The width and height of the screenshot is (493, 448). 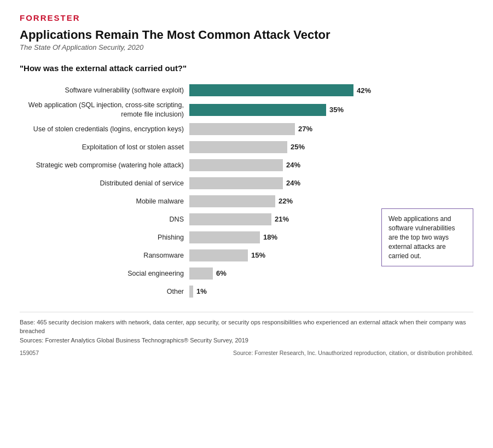 What do you see at coordinates (332, 129) in the screenshot?
I see `bar-container: 27%` at bounding box center [332, 129].